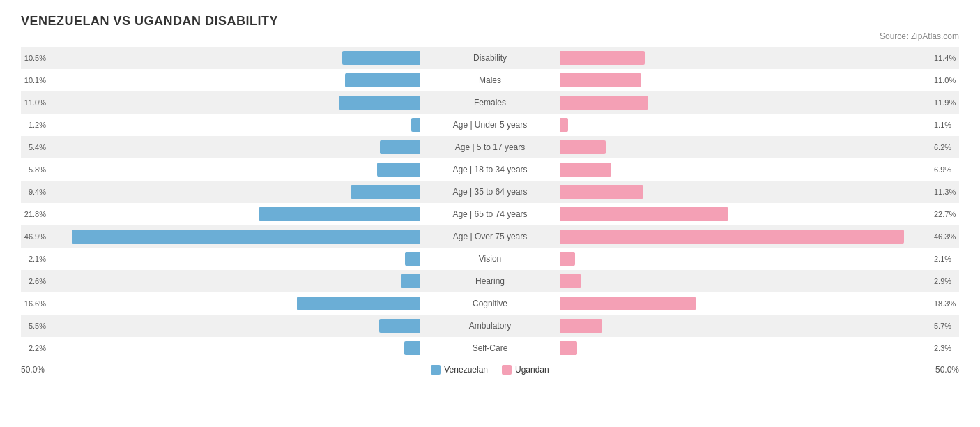  What do you see at coordinates (947, 237) in the screenshot?
I see `right-value: 46.3%` at bounding box center [947, 237].